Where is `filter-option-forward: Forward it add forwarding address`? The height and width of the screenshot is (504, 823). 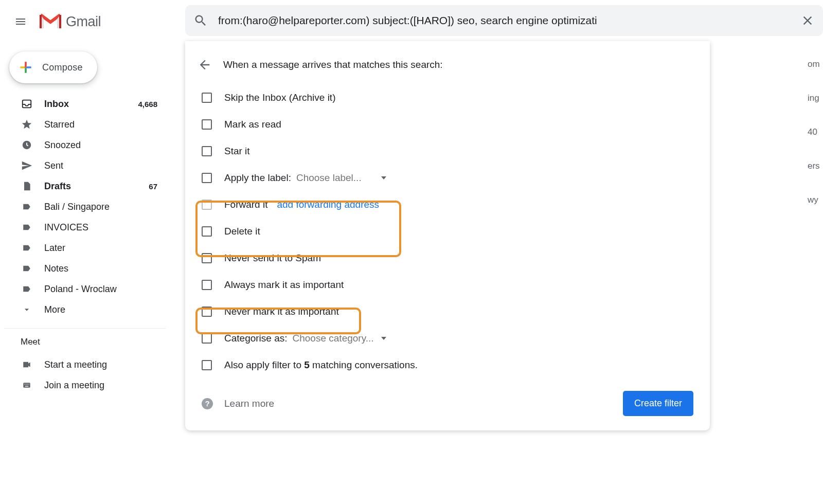 filter-option-forward: Forward it add forwarding address is located at coordinates (448, 205).